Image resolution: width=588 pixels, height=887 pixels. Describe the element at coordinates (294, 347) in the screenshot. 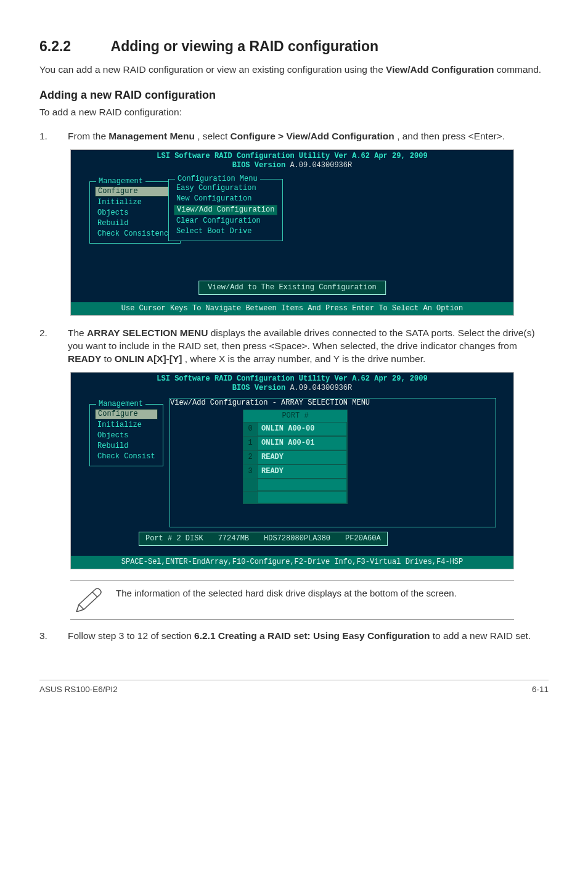

I see `step-2: 2. The ARRAY SELECTION MENU displays the…` at that location.